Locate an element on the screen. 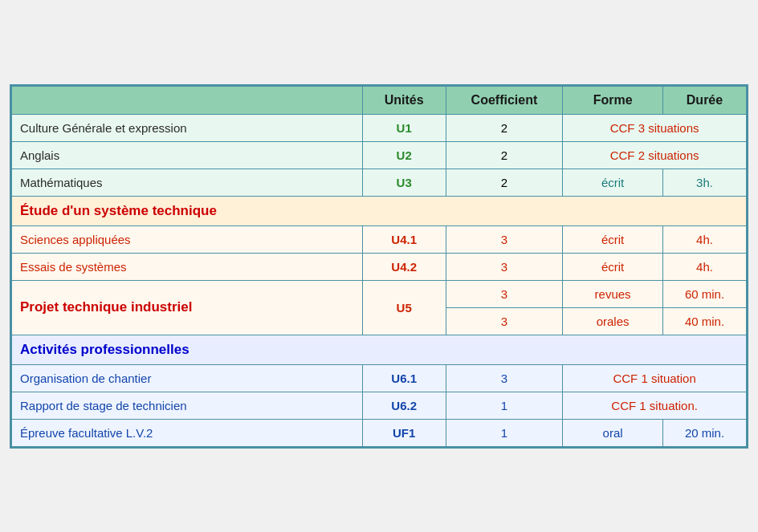 The height and width of the screenshot is (532, 758). table-row: Étude d'un système technique is located at coordinates (379, 210).